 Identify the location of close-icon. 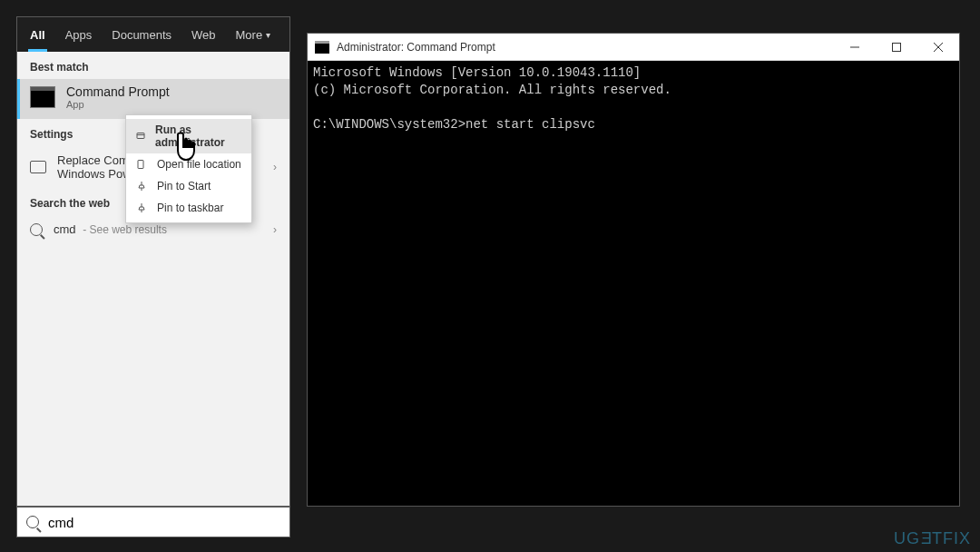
(938, 47).